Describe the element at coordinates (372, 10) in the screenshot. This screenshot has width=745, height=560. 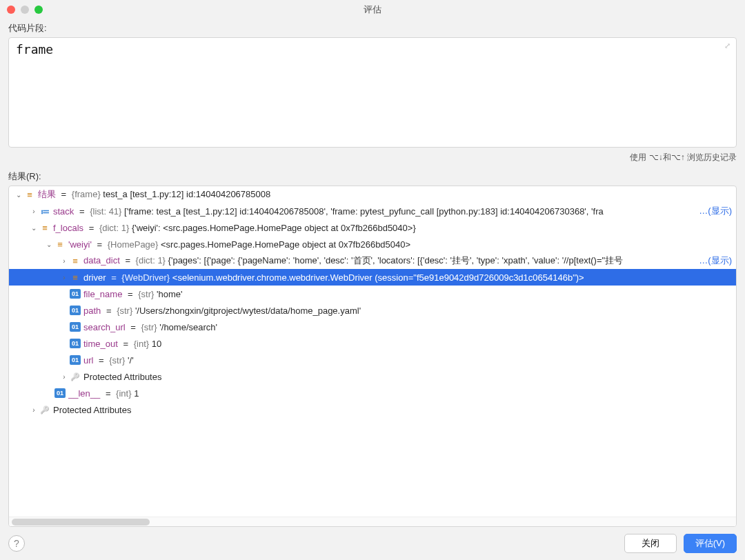
I see `titlebar: 评估` at that location.